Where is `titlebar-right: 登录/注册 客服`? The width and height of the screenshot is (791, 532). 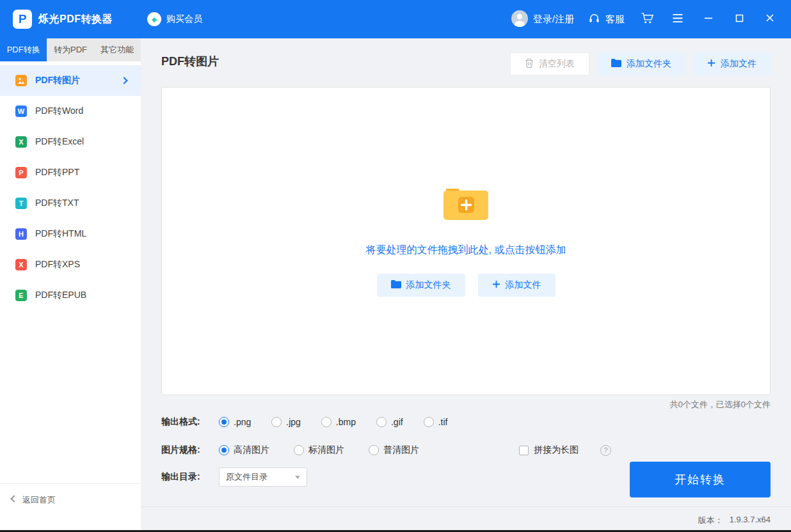
titlebar-right: 登录/注册 客服 is located at coordinates (645, 19).